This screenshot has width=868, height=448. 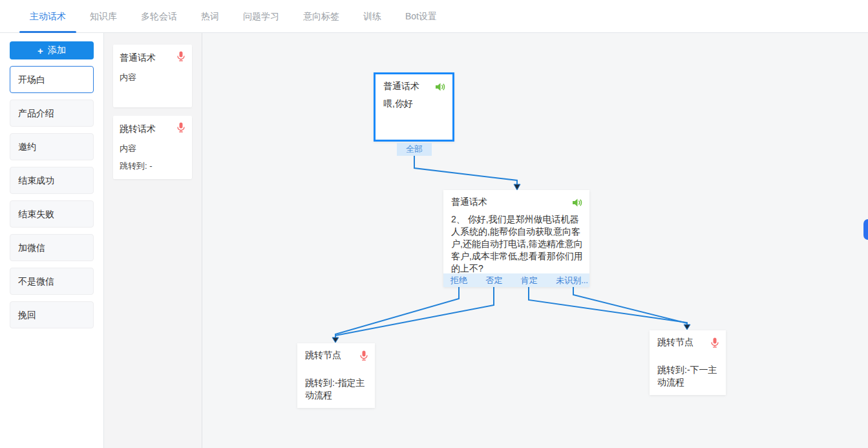 I want to click on sidebar-item-win-back: 挽回, so click(x=52, y=315).